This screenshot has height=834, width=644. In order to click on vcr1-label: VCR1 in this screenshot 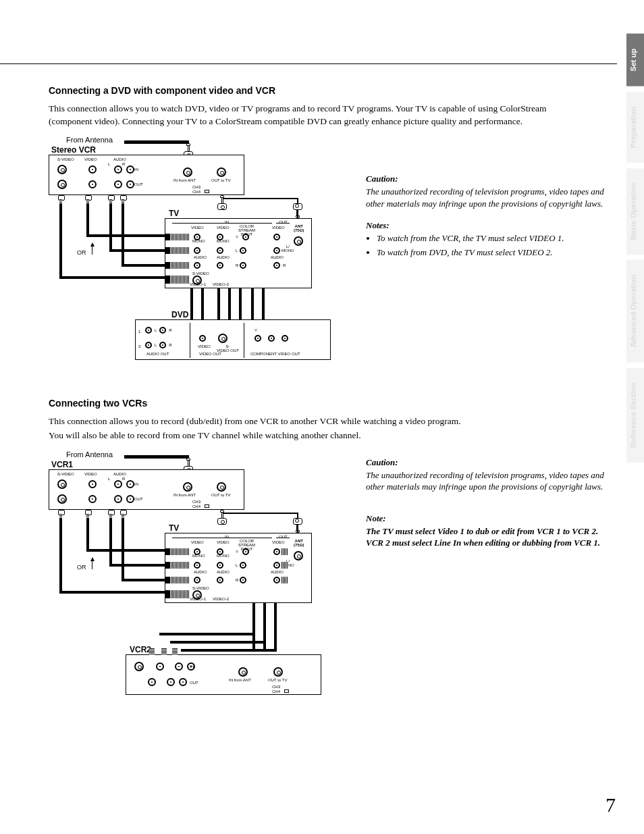, I will do `click(62, 465)`.